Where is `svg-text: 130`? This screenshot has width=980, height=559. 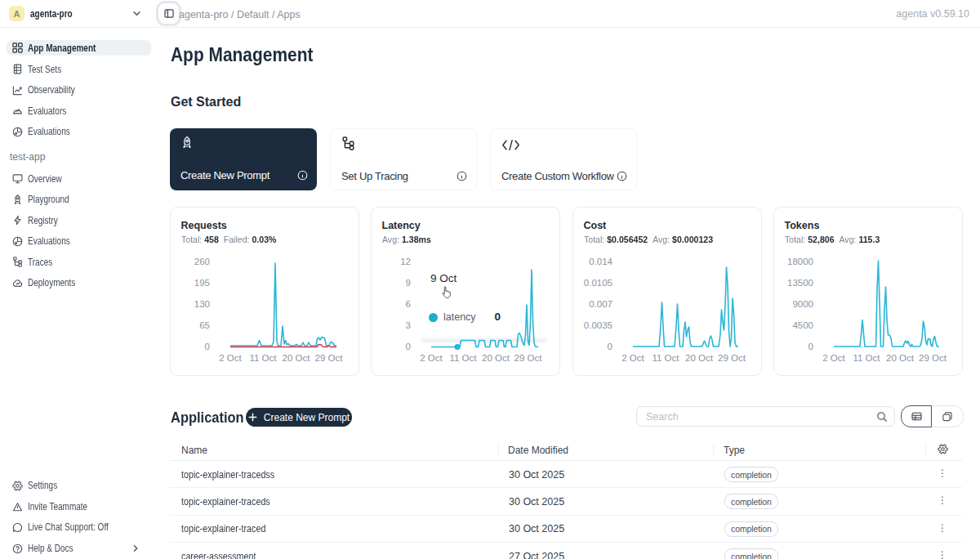 svg-text: 130 is located at coordinates (203, 304).